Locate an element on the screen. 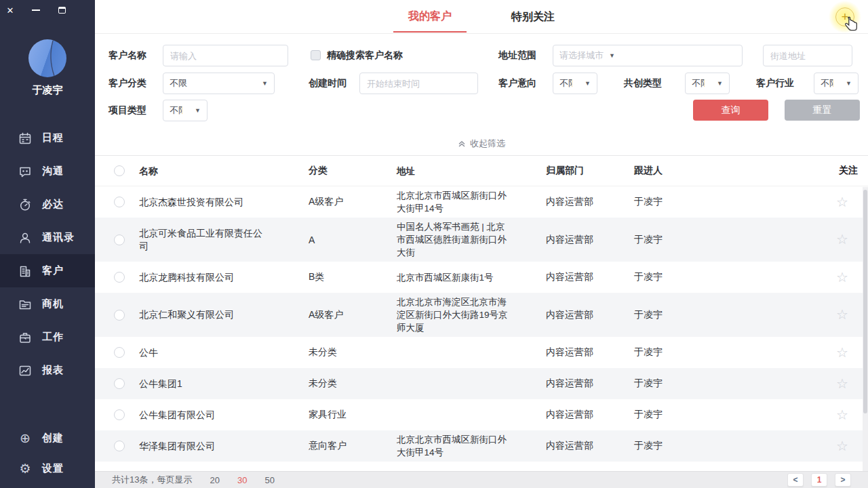  prev-page-button: < is located at coordinates (795, 480).